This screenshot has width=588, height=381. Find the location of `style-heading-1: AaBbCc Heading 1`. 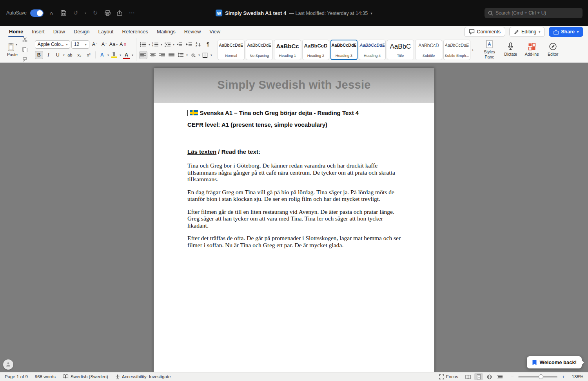

style-heading-1: AaBbCc Heading 1 is located at coordinates (288, 50).